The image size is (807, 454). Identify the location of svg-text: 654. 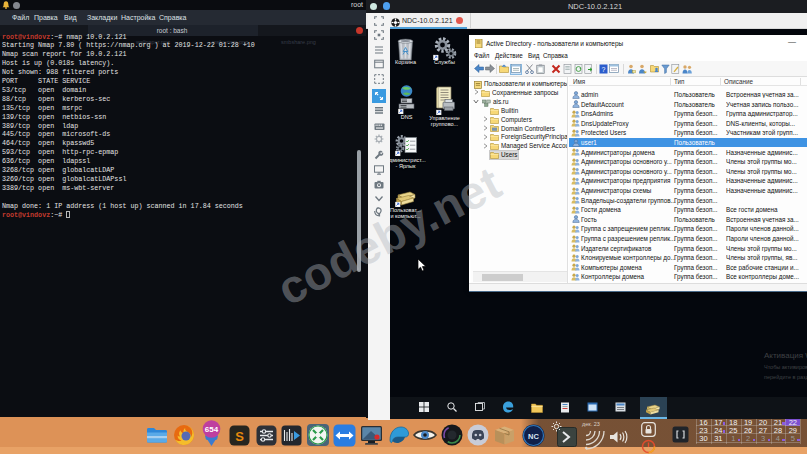
(212, 428).